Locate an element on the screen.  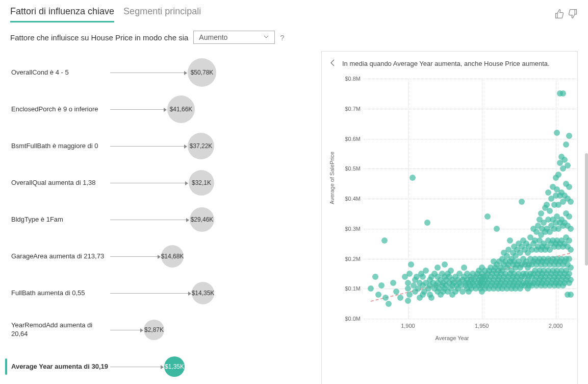
influencer-label: OverallQual aumenta di 1,38 is located at coordinates (57, 183).